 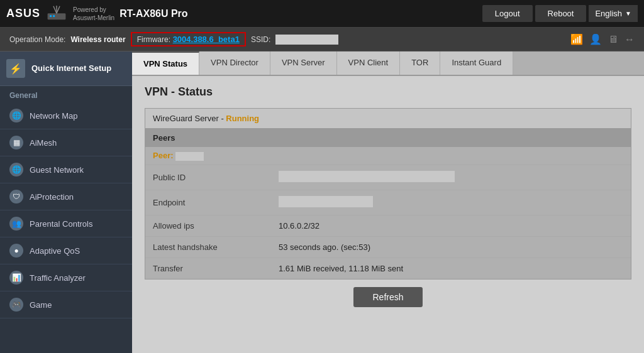 What do you see at coordinates (66, 305) in the screenshot?
I see `sidebar-item-game: 🎮 Game` at bounding box center [66, 305].